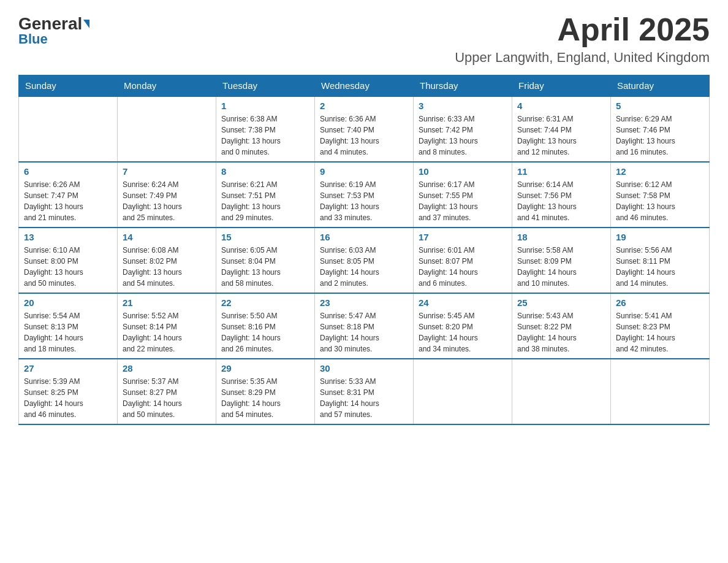  Describe the element at coordinates (167, 260) in the screenshot. I see `calendar-cell: 14Sunrise: 6:08 AMSunset: 8:02 PMDayligh…` at that location.